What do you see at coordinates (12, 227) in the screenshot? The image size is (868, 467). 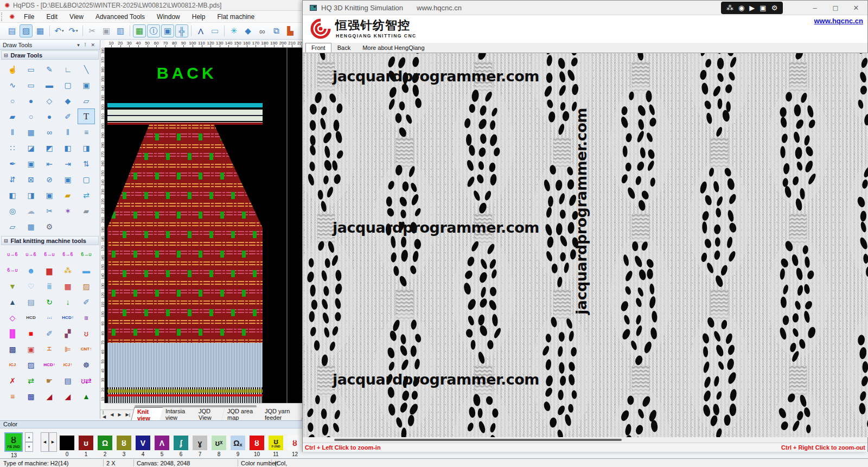 I see `ruler-tool: ▱` at bounding box center [12, 227].